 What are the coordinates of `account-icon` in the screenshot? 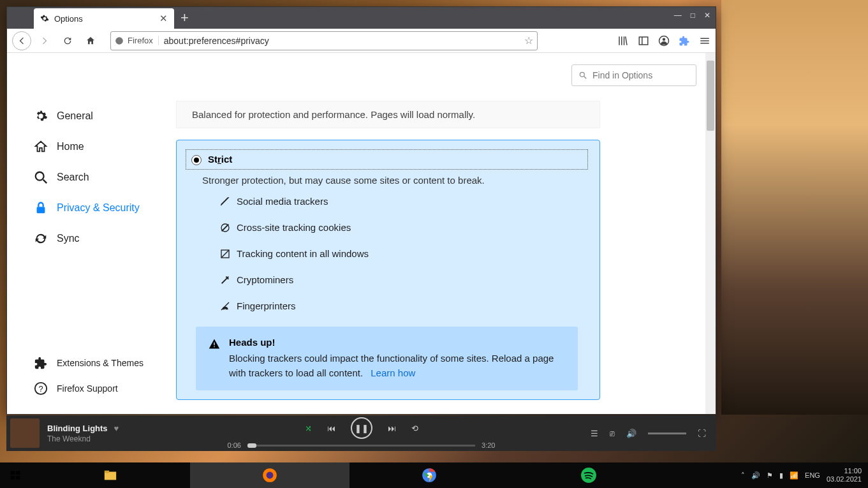 It's located at (664, 41).